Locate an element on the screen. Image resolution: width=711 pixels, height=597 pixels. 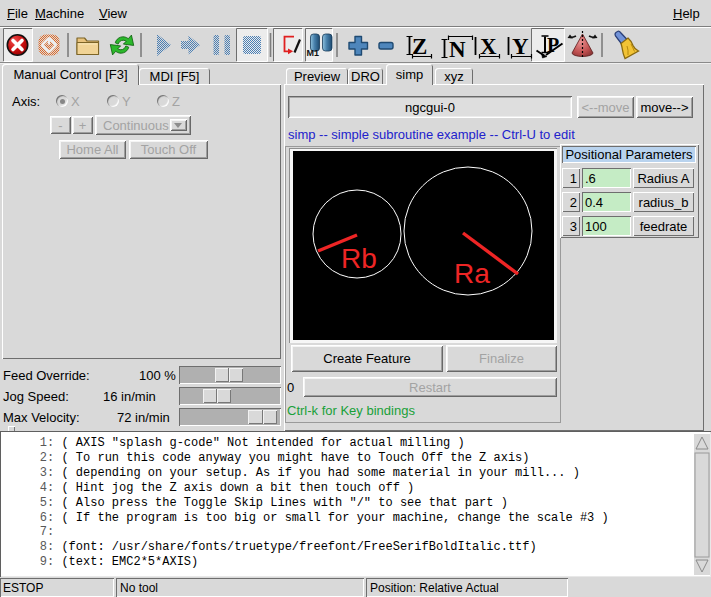
svg-text: Z is located at coordinates (420, 46).